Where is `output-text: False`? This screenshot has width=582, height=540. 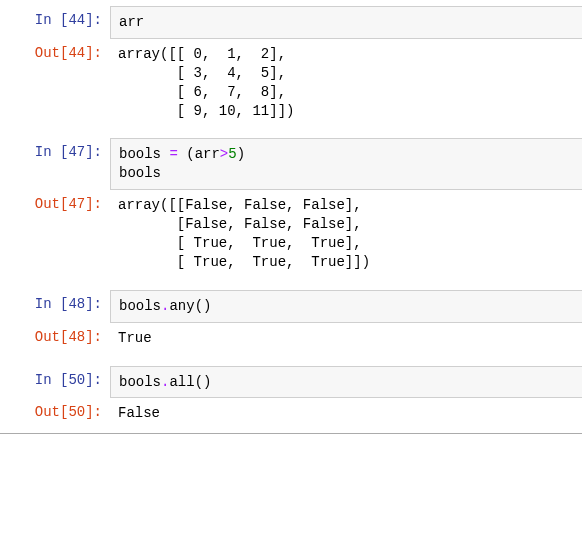 output-text: False is located at coordinates (346, 414).